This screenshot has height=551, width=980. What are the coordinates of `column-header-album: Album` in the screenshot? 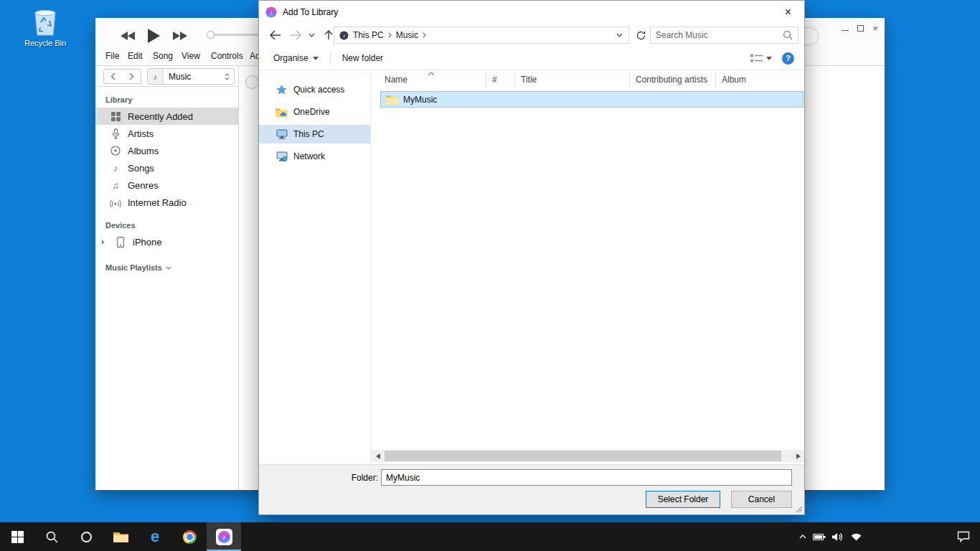 It's located at (760, 80).